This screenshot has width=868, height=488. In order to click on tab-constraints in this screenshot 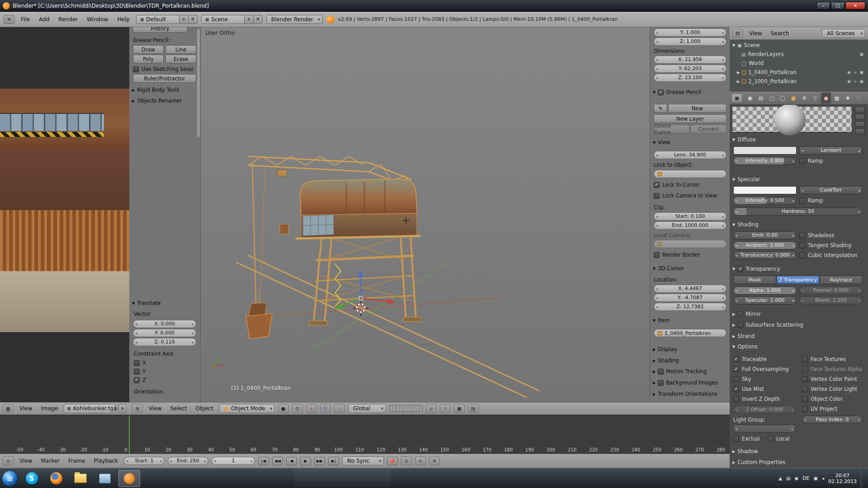, I will do `click(804, 98)`.